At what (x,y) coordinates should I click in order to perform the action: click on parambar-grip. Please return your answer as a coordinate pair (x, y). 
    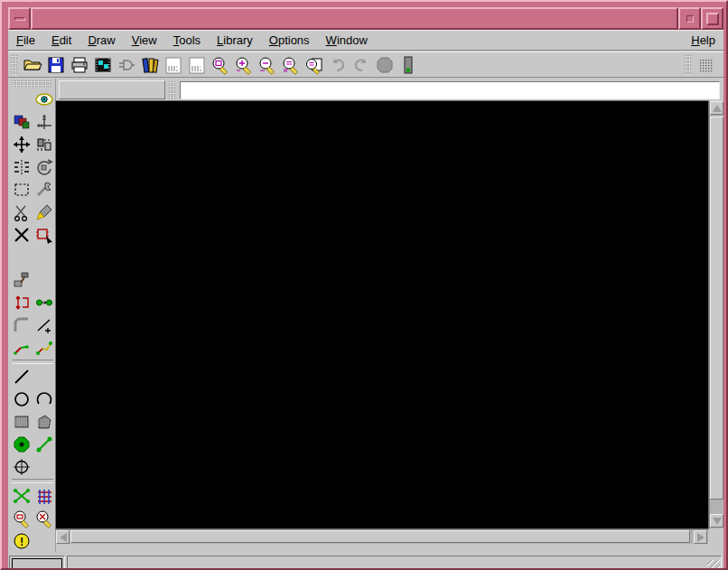
    Looking at the image, I should click on (173, 90).